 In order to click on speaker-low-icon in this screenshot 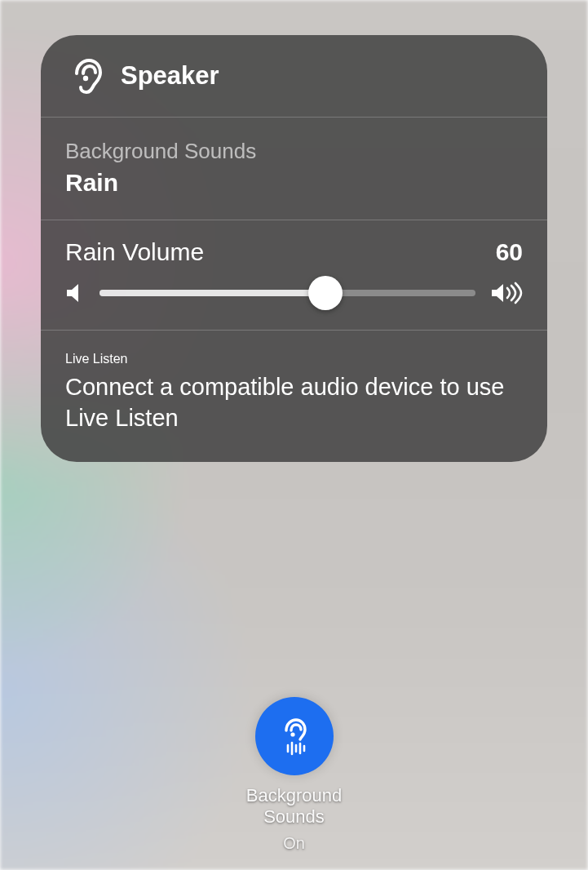, I will do `click(75, 293)`.